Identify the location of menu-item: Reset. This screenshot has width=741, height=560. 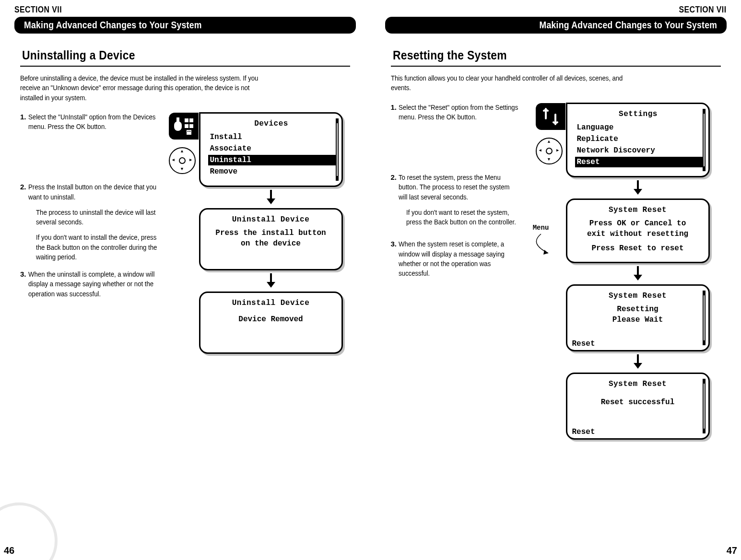
(639, 162).